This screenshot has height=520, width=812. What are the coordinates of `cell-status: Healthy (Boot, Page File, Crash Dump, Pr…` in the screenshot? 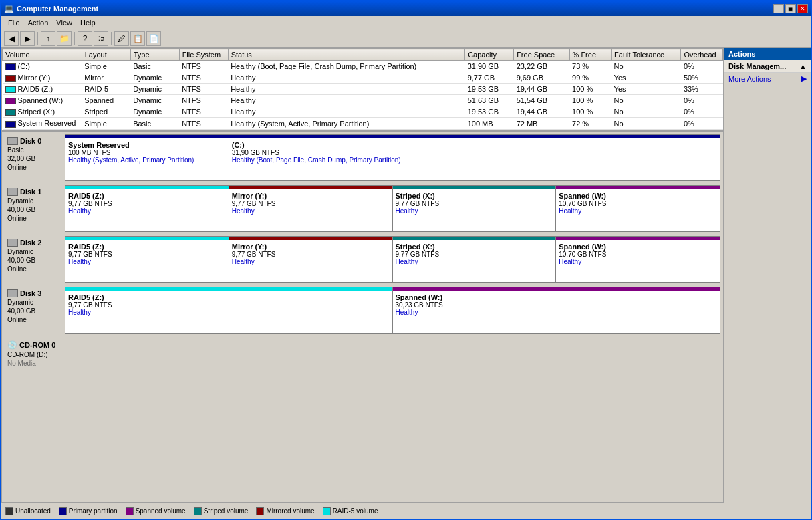 It's located at (346, 67).